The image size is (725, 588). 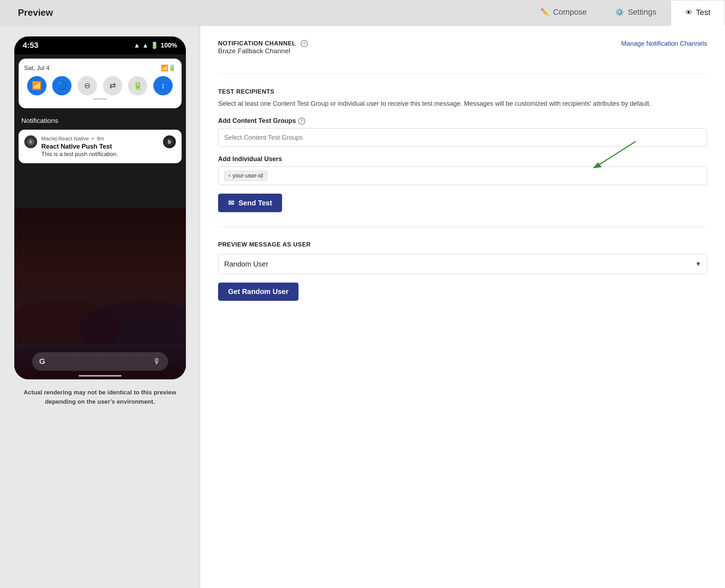 I want to click on cell-signal-icon: ▲, so click(x=146, y=46).